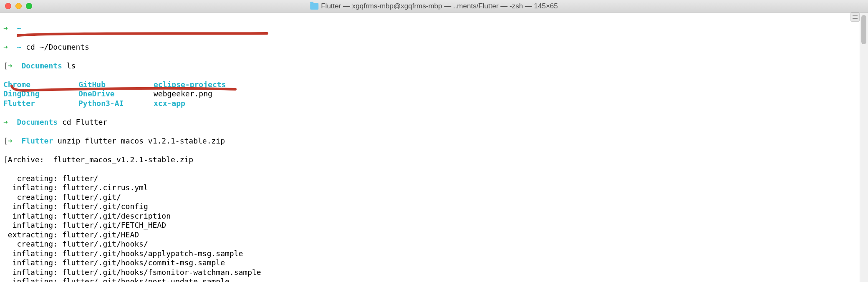 The height and width of the screenshot is (282, 868). I want to click on ls-output: ChromeGitHubeclipse-projects DingDingOne…, so click(434, 94).